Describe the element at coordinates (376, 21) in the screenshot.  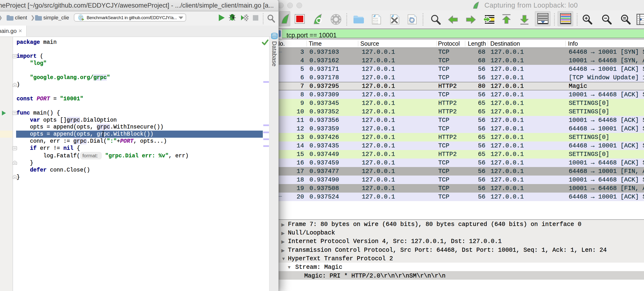
I see `svg-text: 0110` at that location.